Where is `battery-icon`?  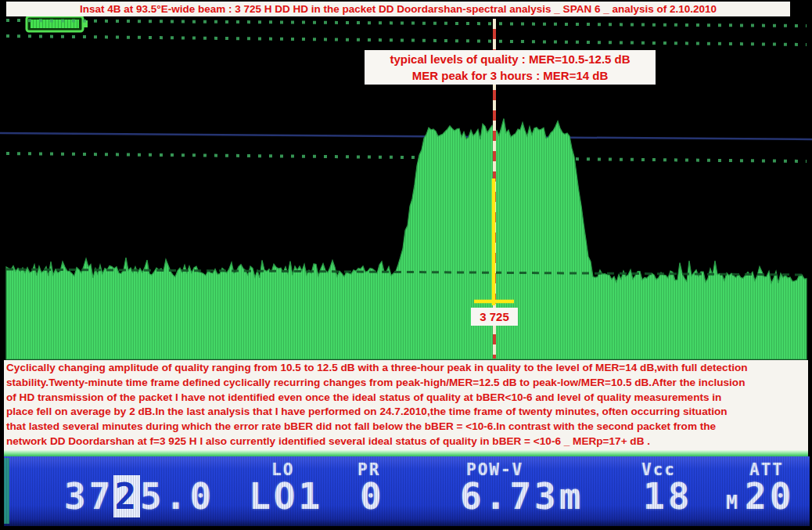
battery-icon is located at coordinates (57, 23).